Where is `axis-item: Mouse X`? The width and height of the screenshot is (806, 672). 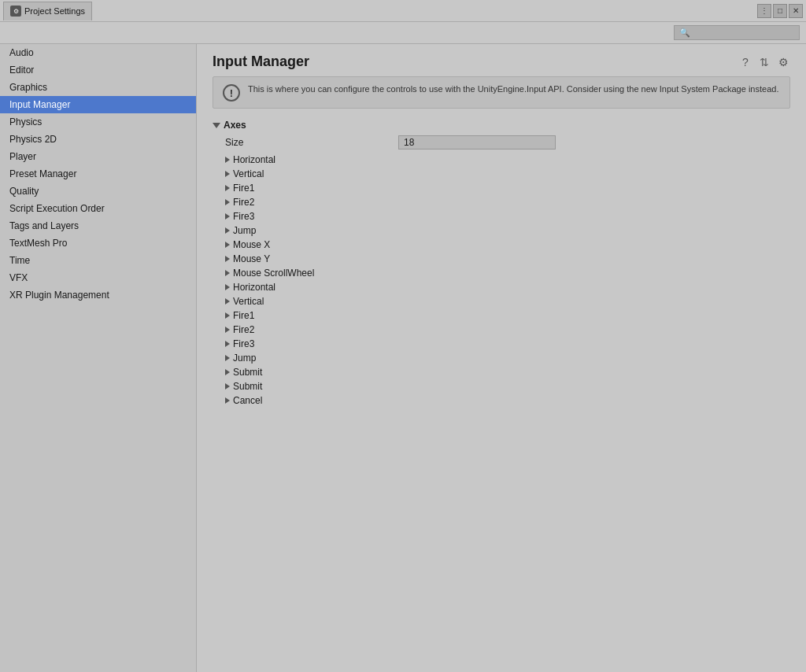
axis-item: Mouse X is located at coordinates (501, 245).